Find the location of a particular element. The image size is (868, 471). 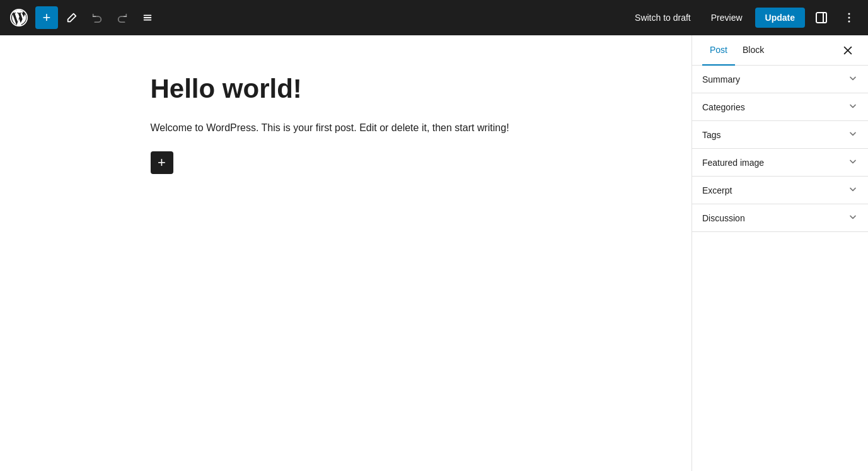

accordion-header-categories: Categories is located at coordinates (780, 107).